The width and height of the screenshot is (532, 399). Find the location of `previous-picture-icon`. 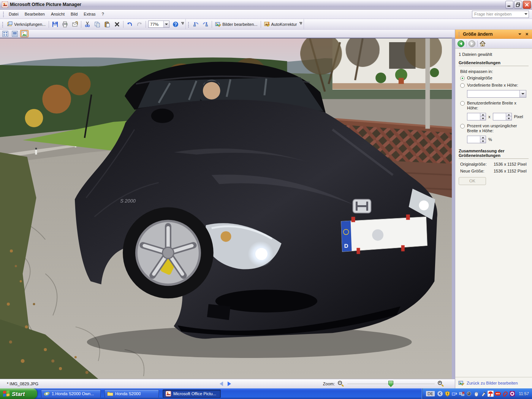

previous-picture-icon is located at coordinates (221, 384).